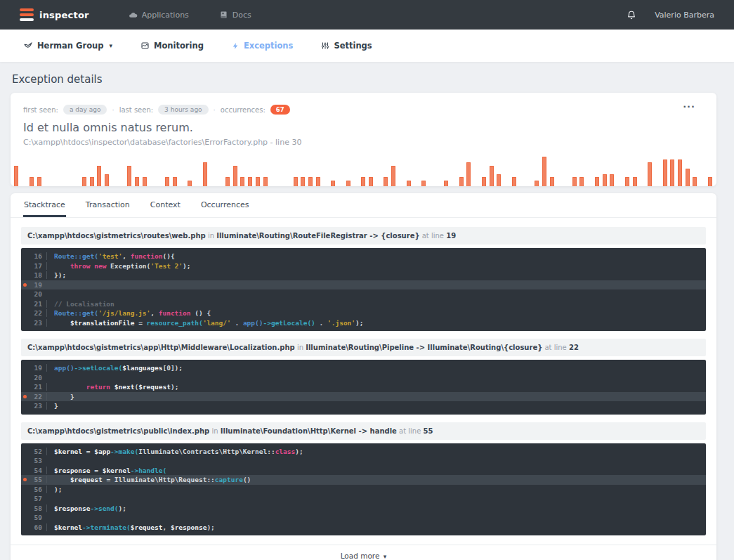  I want to click on tab-exceptions: Exceptions, so click(263, 46).